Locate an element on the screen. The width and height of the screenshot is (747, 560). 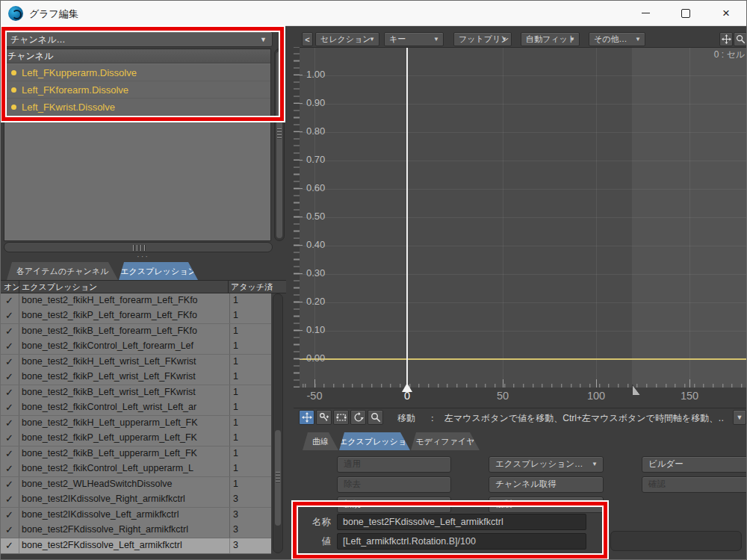
value-input: [Left_armikfkctrl.Rotation.B]/100 is located at coordinates (462, 541).